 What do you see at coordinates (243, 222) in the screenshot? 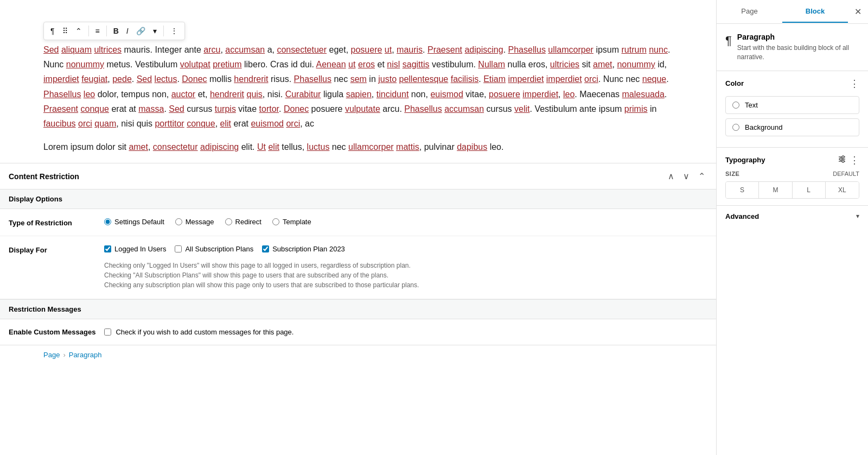
I see `radio-redirect: Redirect` at bounding box center [243, 222].